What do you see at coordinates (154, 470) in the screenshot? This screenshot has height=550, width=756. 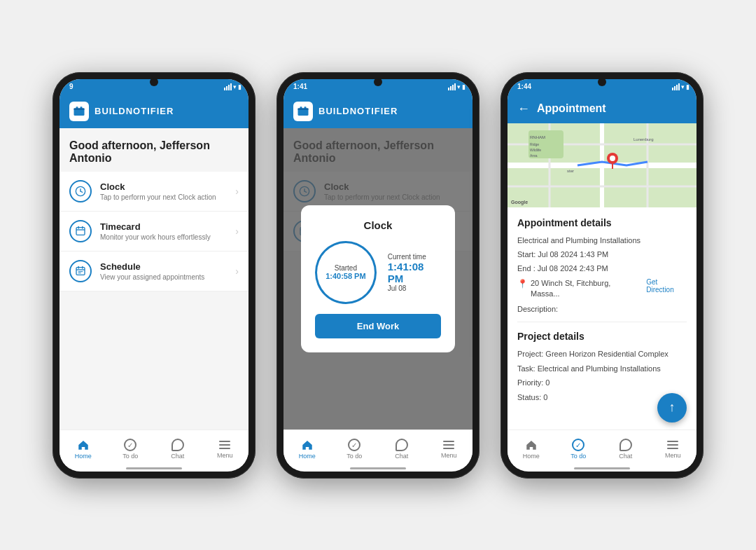 I see `phone-1-home-indicator` at bounding box center [154, 470].